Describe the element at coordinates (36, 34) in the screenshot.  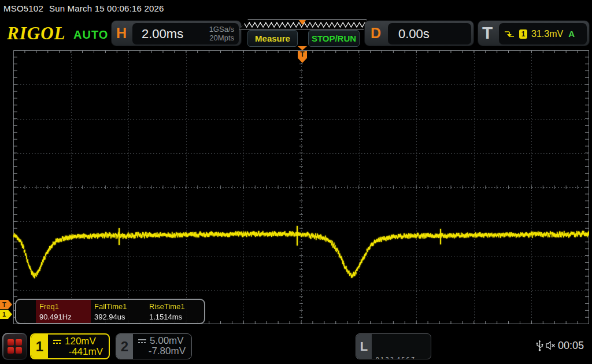
I see `rigol-logo: RIGOL` at that location.